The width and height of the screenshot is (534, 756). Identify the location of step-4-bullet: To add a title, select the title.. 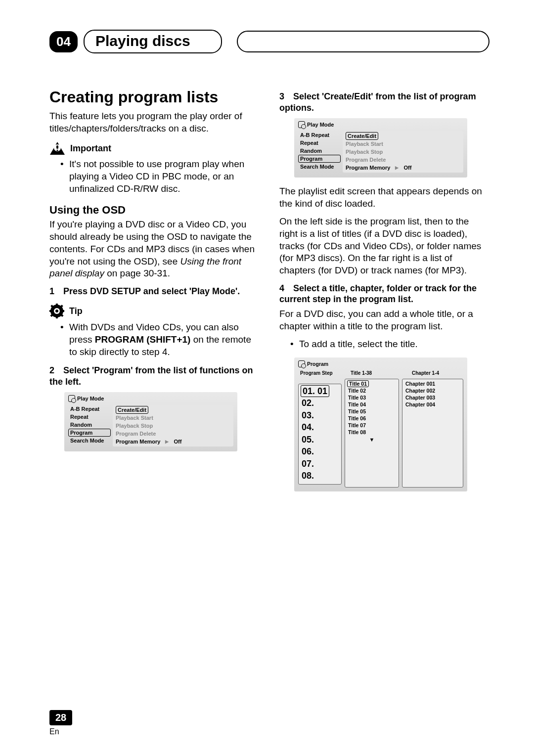
(395, 344).